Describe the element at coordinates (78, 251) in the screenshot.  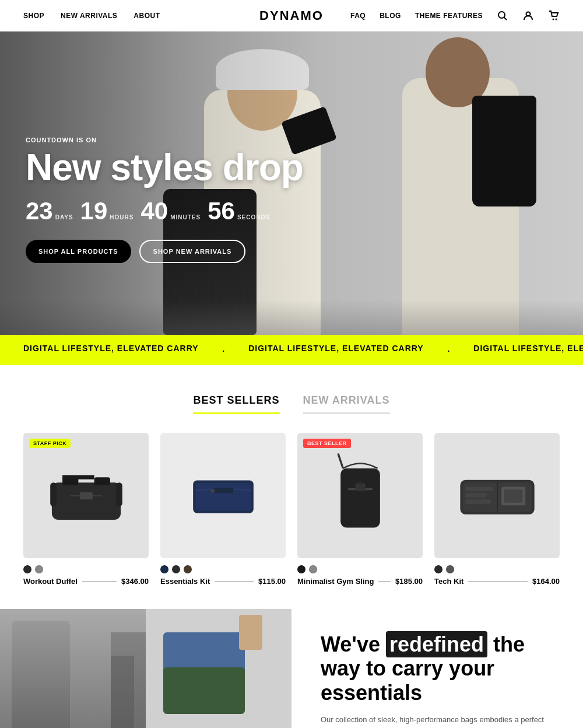
I see `shop-all-button: SHOP ALL PRODUCTS` at that location.